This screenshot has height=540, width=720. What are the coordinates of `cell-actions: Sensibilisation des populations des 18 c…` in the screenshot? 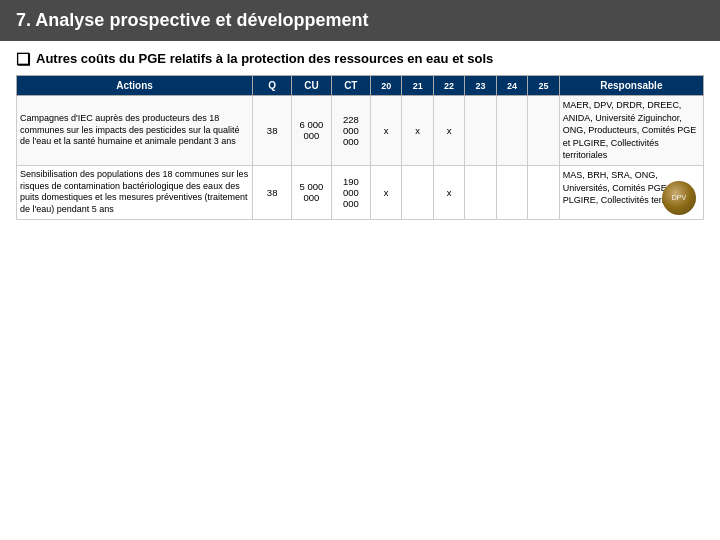 It's located at (135, 192).